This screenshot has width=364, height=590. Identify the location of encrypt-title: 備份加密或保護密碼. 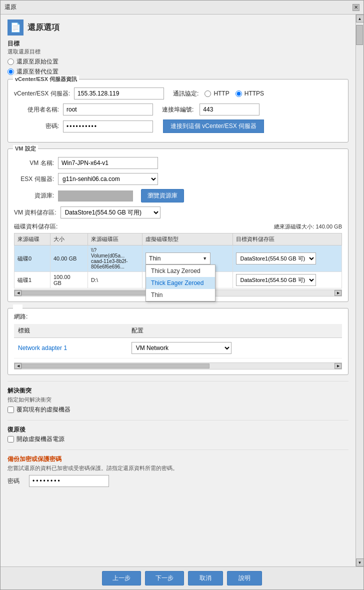
(178, 459).